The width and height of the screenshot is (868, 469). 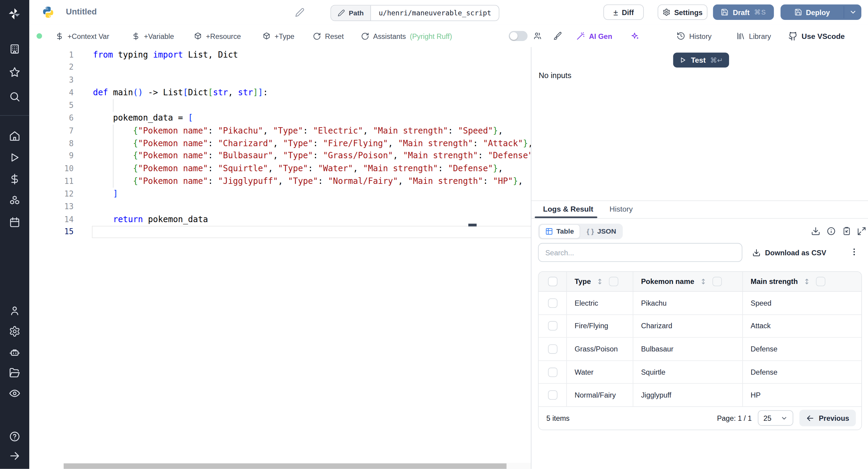 What do you see at coordinates (15, 456) in the screenshot?
I see `arrow-right-icon` at bounding box center [15, 456].